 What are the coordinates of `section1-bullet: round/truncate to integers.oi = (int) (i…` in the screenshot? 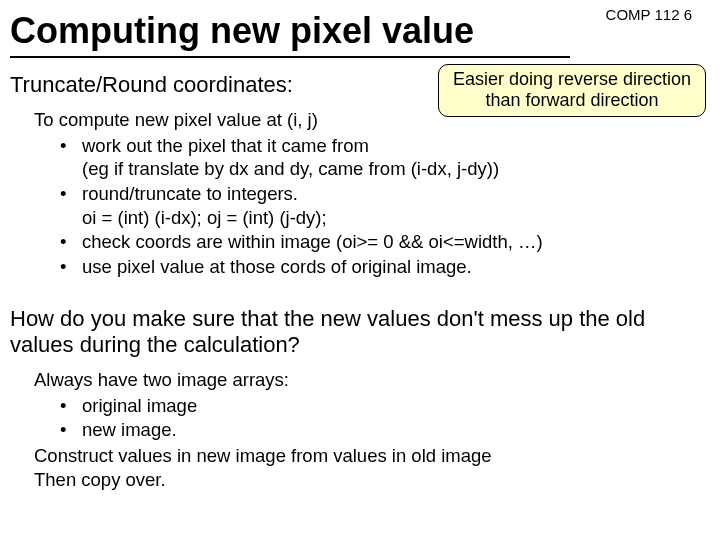 It's located at (388, 206).